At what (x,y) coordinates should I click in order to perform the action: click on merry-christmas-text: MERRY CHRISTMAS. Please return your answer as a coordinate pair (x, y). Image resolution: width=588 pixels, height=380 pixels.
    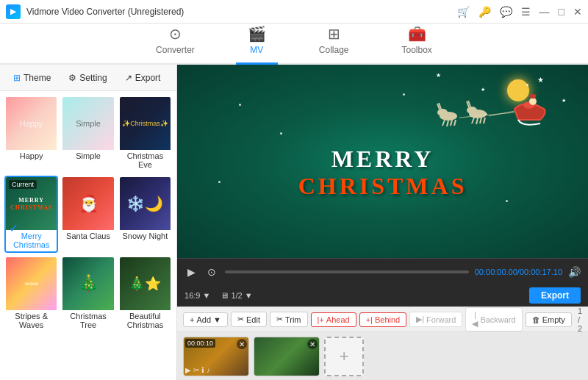
    Looking at the image, I should click on (383, 173).